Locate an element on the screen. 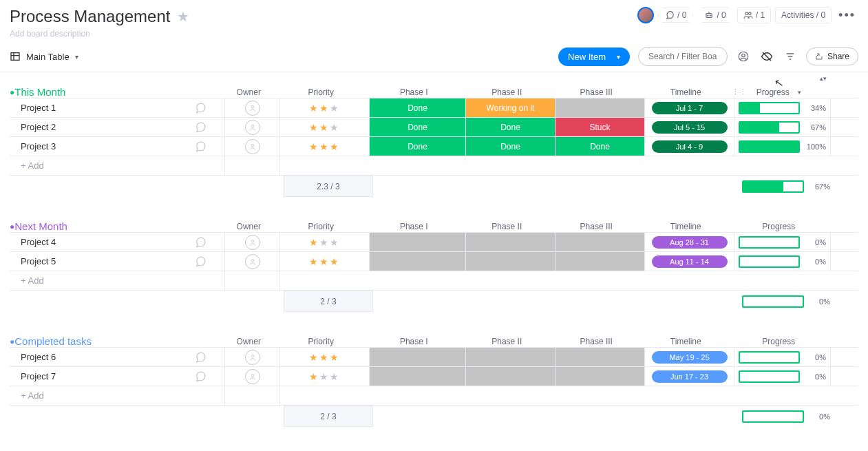  board-title: Process Management is located at coordinates (89, 17).